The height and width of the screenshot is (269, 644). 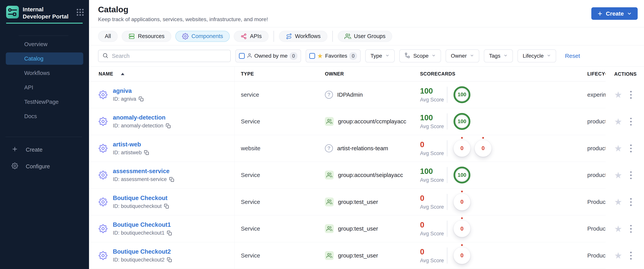 What do you see at coordinates (80, 12) in the screenshot?
I see `apps-grid-icon` at bounding box center [80, 12].